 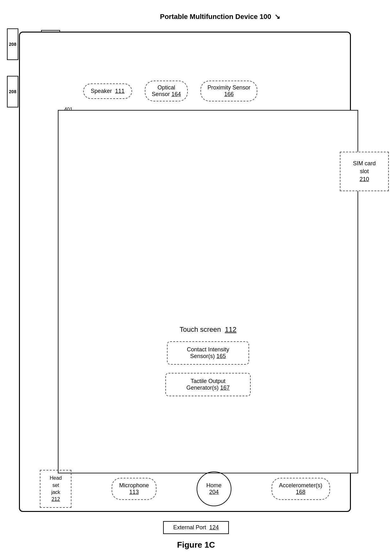 I want to click on optical-sensor-label: Optical, so click(x=166, y=88).